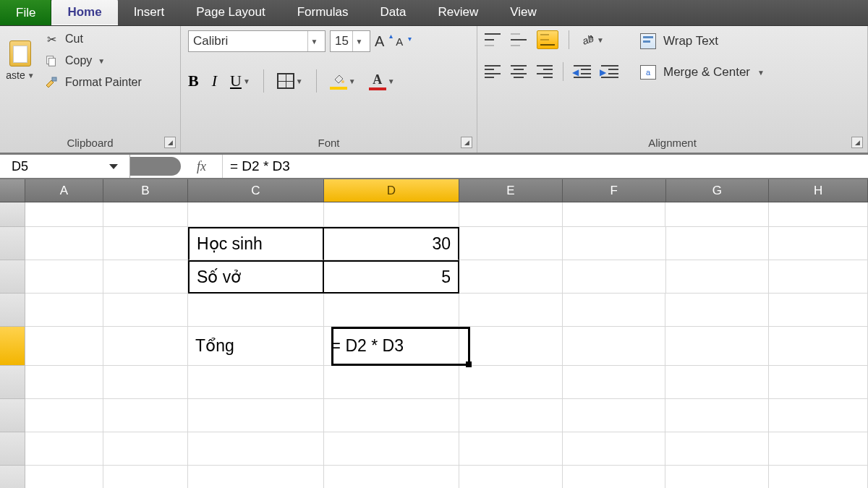  What do you see at coordinates (202, 166) in the screenshot?
I see `fx-button: fx` at bounding box center [202, 166].